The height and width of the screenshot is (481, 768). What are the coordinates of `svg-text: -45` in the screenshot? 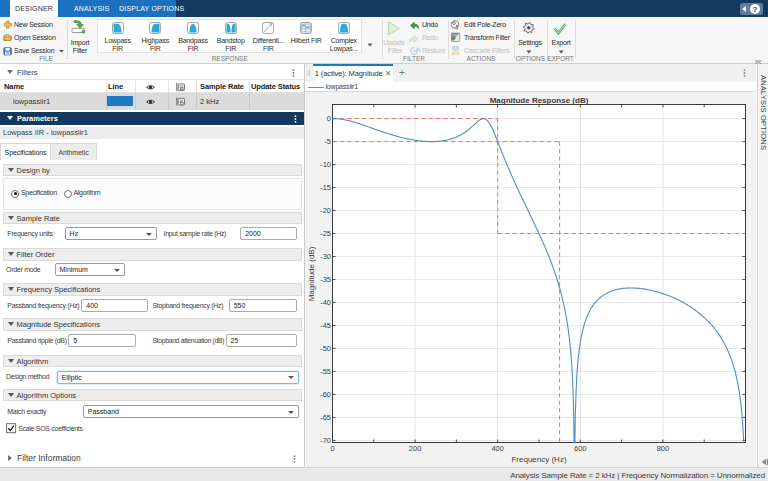 It's located at (326, 326).